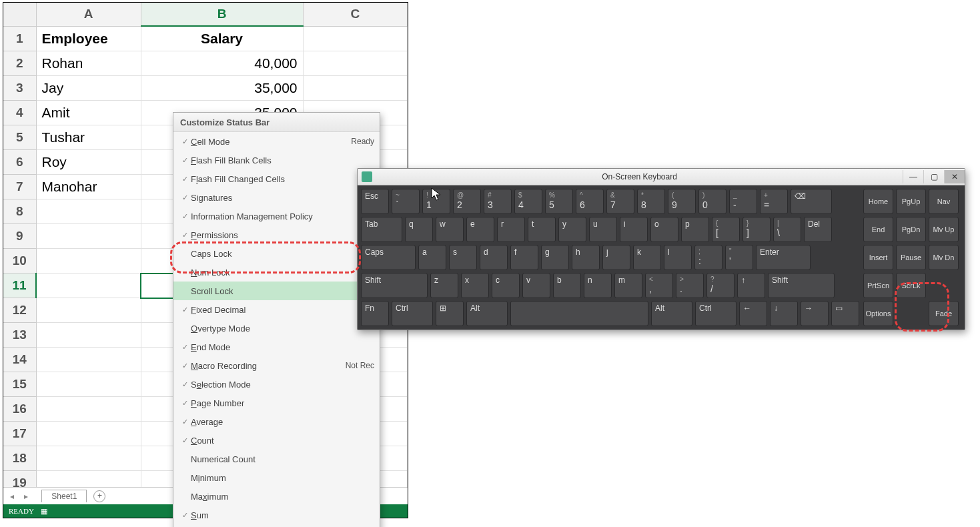 This screenshot has width=980, height=527. I want to click on row-header-7: 7, so click(20, 187).